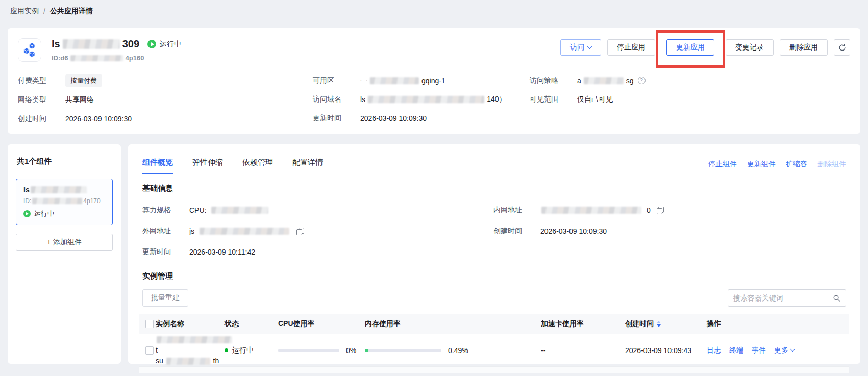  Describe the element at coordinates (723, 164) in the screenshot. I see `stop-component-link: 停止组件` at that location.